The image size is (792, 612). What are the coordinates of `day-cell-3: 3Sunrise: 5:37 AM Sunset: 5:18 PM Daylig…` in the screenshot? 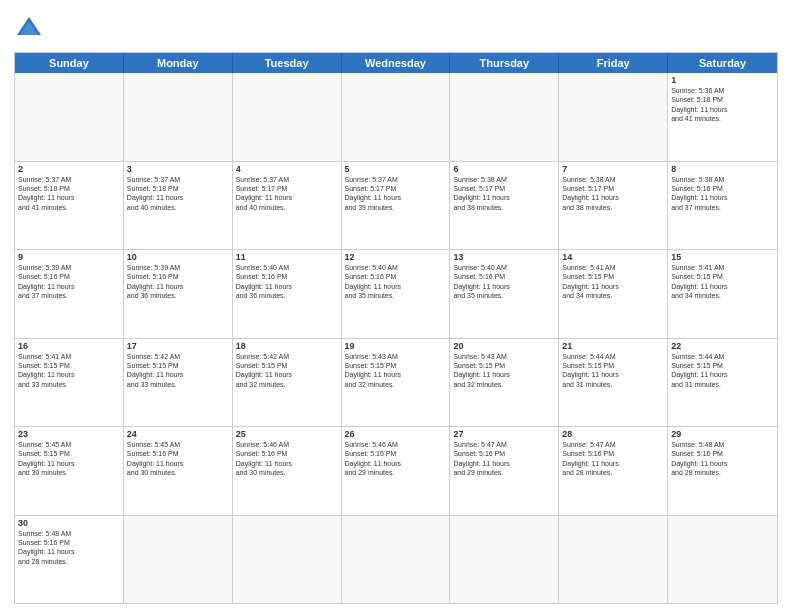 It's located at (178, 206).